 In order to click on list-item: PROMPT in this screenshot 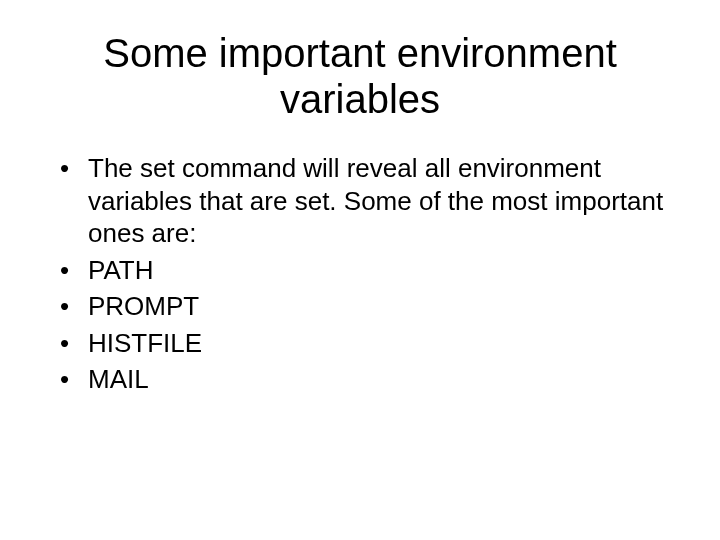, I will do `click(370, 306)`.